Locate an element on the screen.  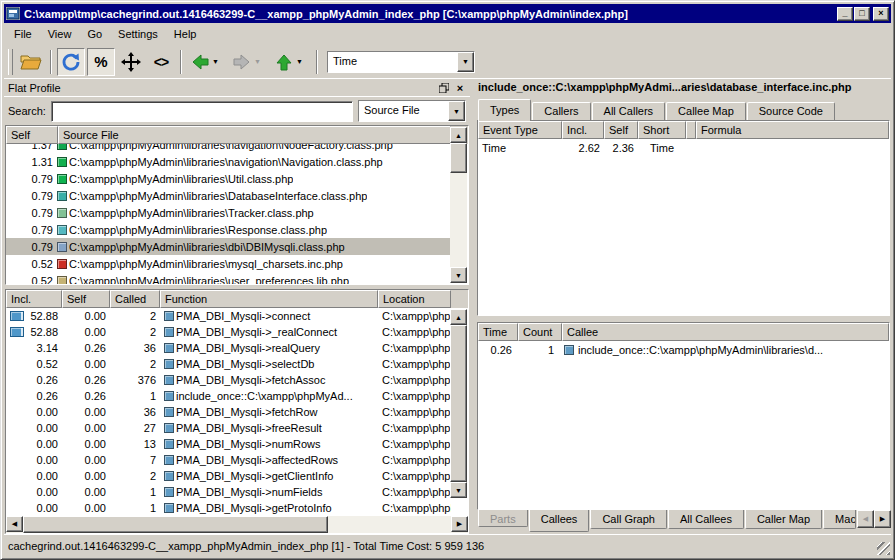
source-file-row: 1.31 C:\xampp\phpMyAdmin\libraries\navig… is located at coordinates (228, 162).